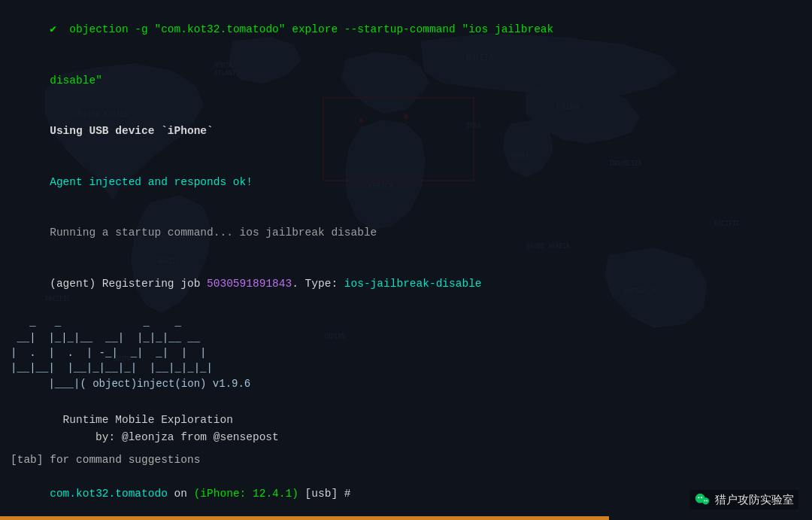 This screenshot has width=812, height=520. What do you see at coordinates (406, 131) in the screenshot?
I see `usb-line: Using USB device `iPhone`` at bounding box center [406, 131].